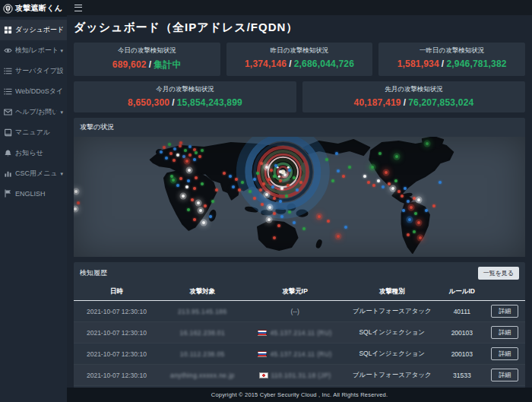 The width and height of the screenshot is (532, 402). What do you see at coordinates (33, 173) in the screenshot?
I see `sidebar-item-csc-menu: CSC用メニュー▾` at bounding box center [33, 173].